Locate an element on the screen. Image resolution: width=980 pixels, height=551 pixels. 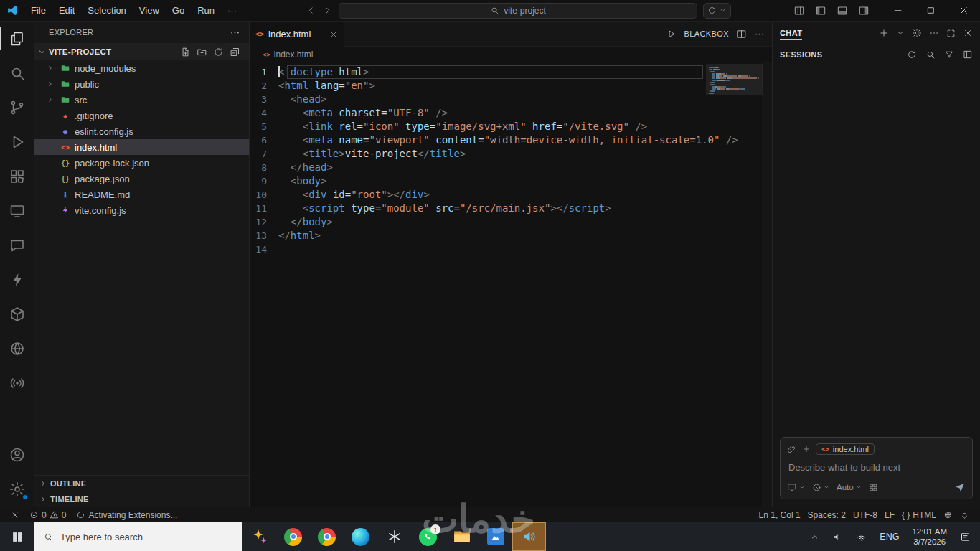
file-item-src: src is located at coordinates (142, 100).